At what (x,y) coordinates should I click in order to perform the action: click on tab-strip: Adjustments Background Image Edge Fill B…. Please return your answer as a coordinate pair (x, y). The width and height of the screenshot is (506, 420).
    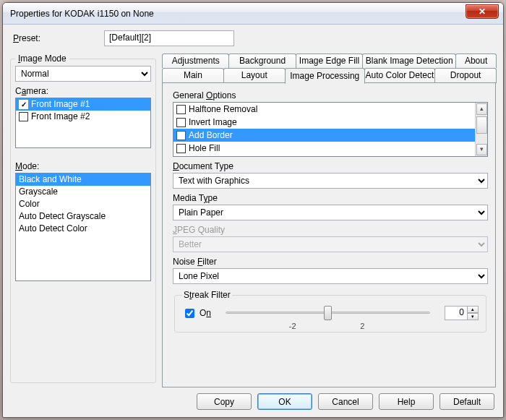
    Looking at the image, I should click on (329, 68).